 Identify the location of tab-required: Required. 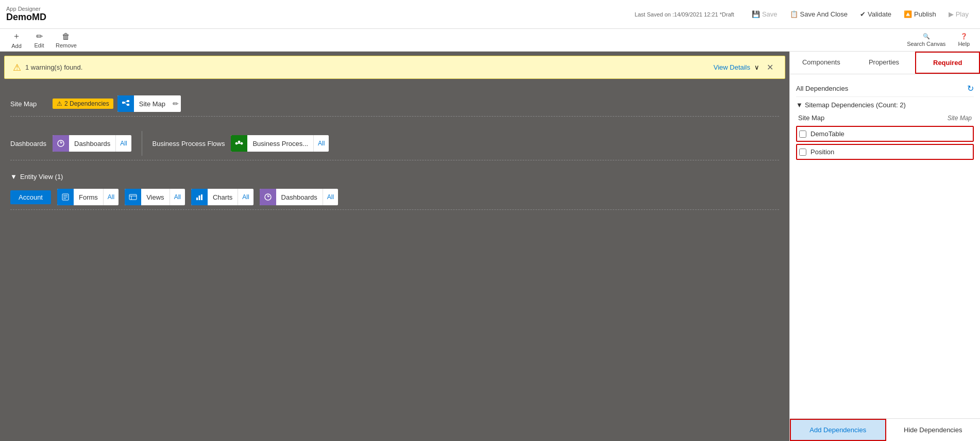
(948, 63).